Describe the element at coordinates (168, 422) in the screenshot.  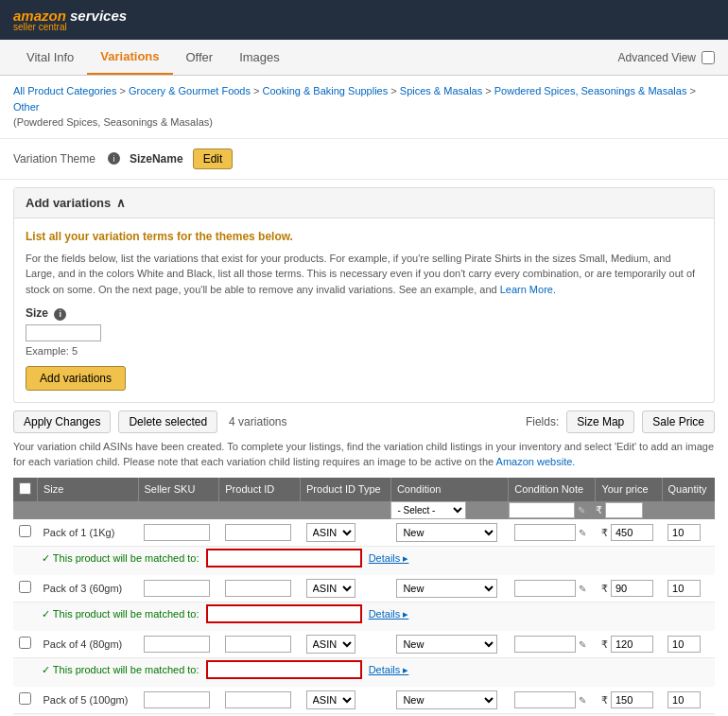
I see `delete-selected-button: Delete selected` at that location.